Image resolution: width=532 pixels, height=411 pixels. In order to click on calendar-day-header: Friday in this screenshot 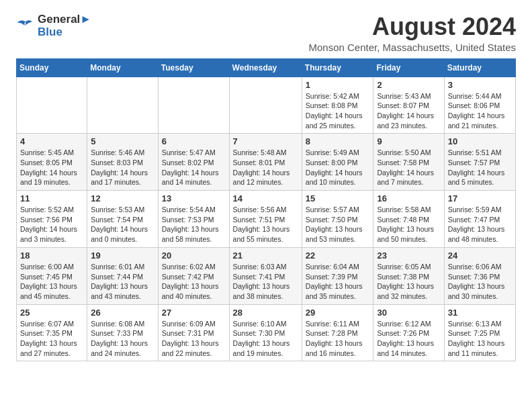, I will do `click(408, 67)`.